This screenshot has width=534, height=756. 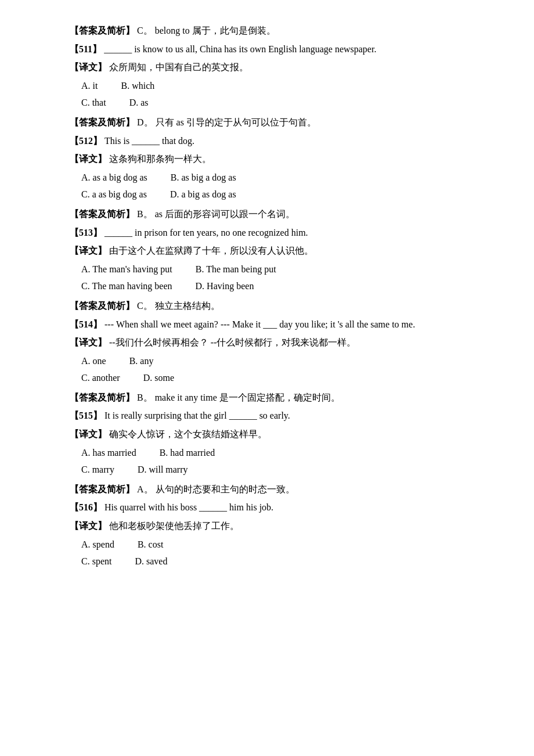 I want to click on option: C. marry, so click(x=98, y=470).